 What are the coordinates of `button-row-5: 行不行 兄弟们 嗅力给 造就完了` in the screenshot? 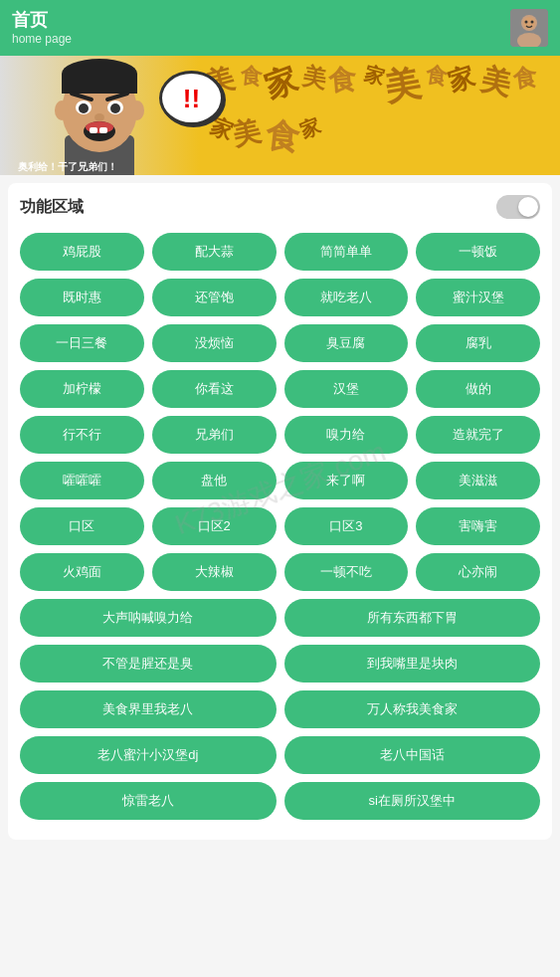 It's located at (280, 435).